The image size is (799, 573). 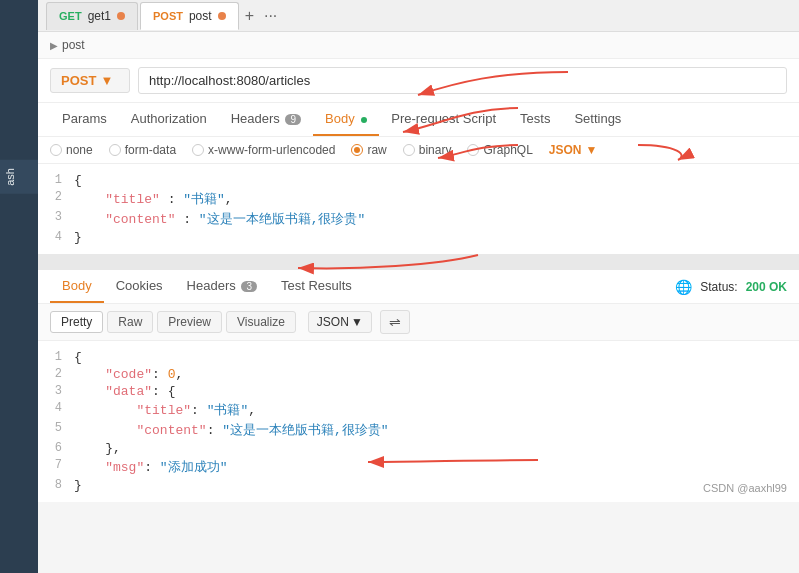 I want to click on resp-line-2: 2 "code": 0,, so click(x=418, y=374).